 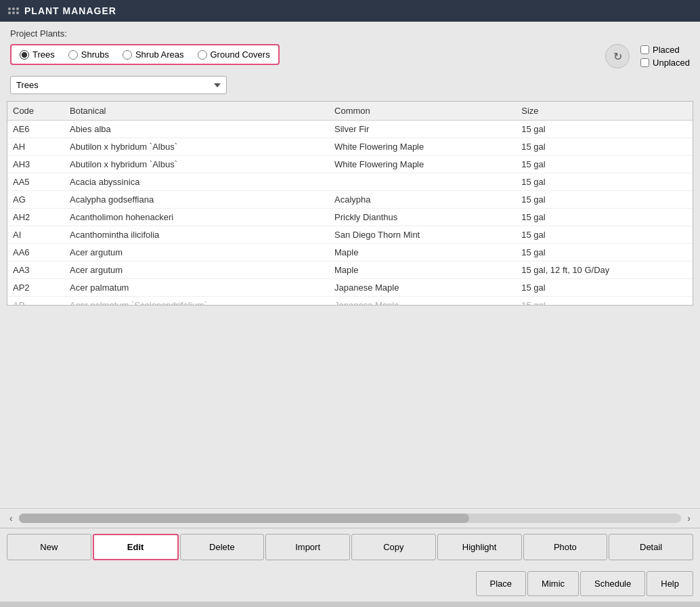 What do you see at coordinates (234, 54) in the screenshot?
I see `radio-ground-covers: Ground Covers` at bounding box center [234, 54].